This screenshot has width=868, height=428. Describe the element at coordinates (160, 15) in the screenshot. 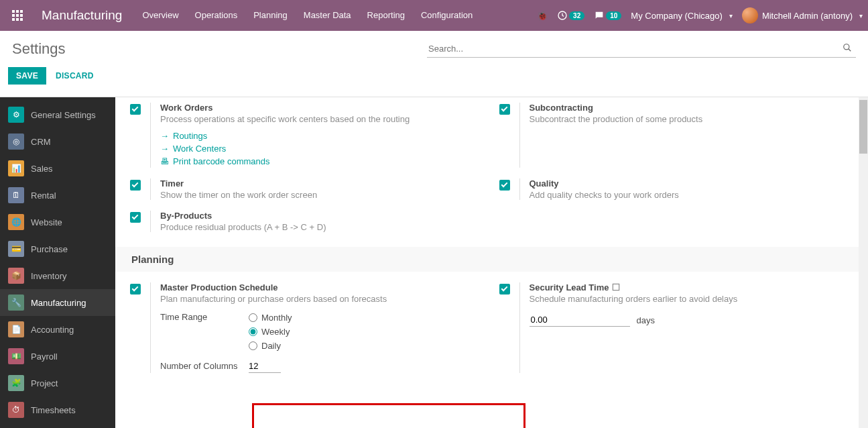

I see `nav-overview: Overview` at that location.